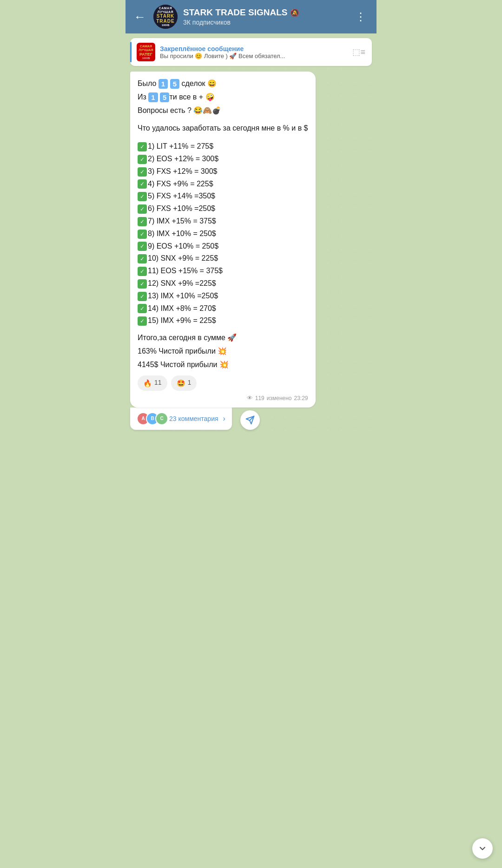 This screenshot has height=868, width=502. I want to click on pinned-title: Закреплённое сообщение, so click(254, 49).